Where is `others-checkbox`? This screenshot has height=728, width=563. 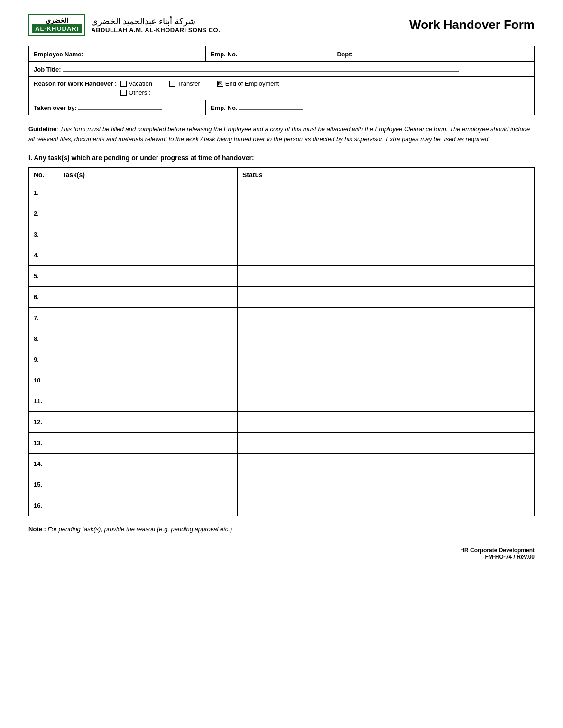
others-checkbox is located at coordinates (123, 93).